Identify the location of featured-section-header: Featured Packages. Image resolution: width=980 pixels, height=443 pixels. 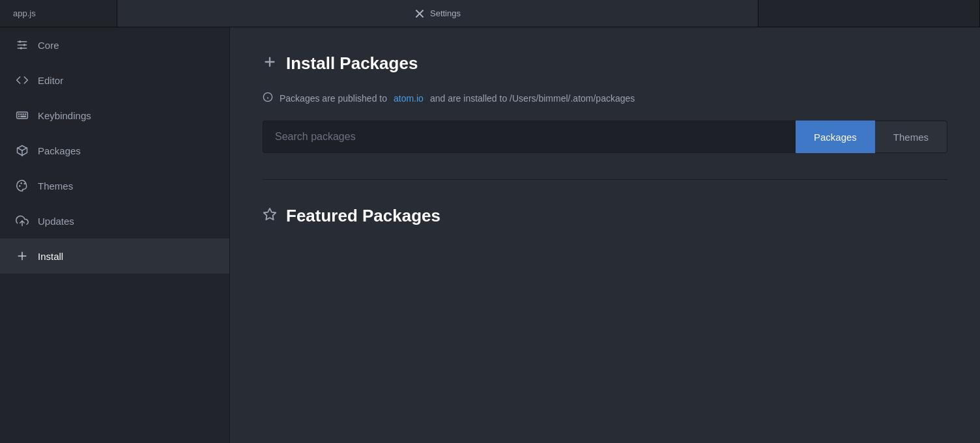
(605, 216).